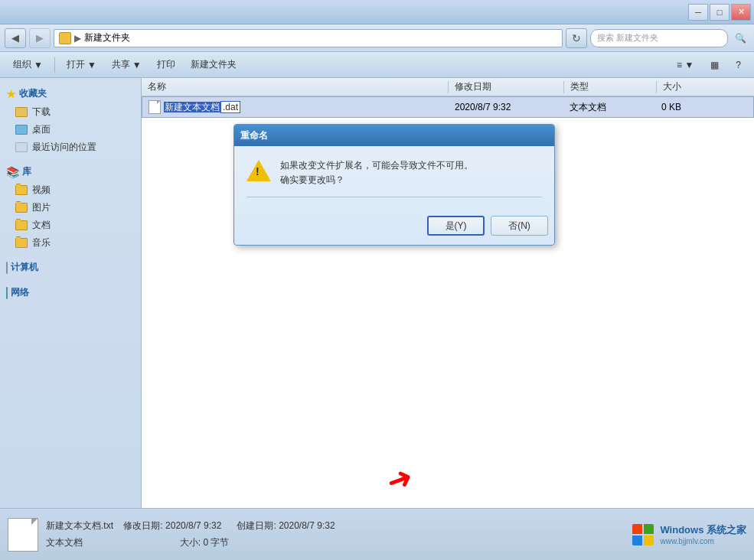 Image resolution: width=754 pixels, height=560 pixels. I want to click on favorites-header: ★ 收藏夹, so click(70, 93).